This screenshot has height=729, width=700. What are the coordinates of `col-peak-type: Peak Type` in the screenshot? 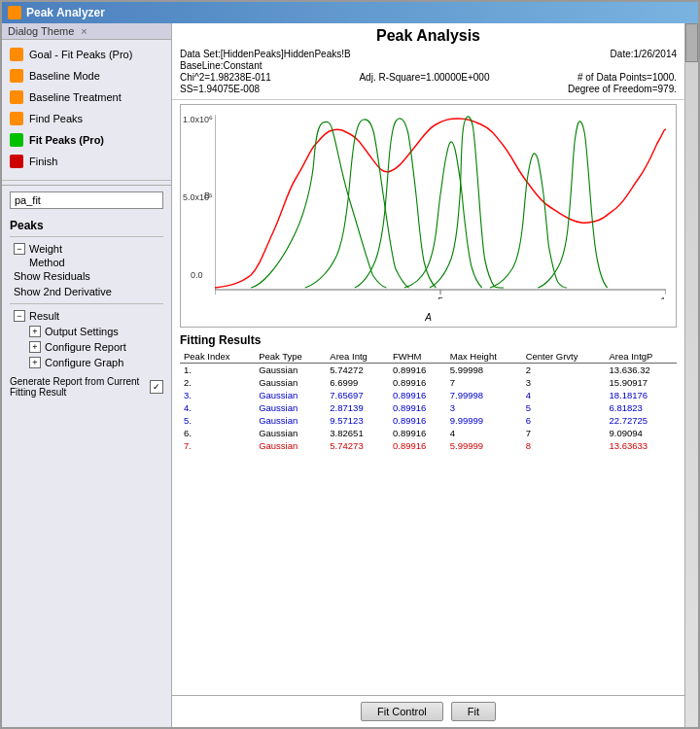 It's located at (290, 357).